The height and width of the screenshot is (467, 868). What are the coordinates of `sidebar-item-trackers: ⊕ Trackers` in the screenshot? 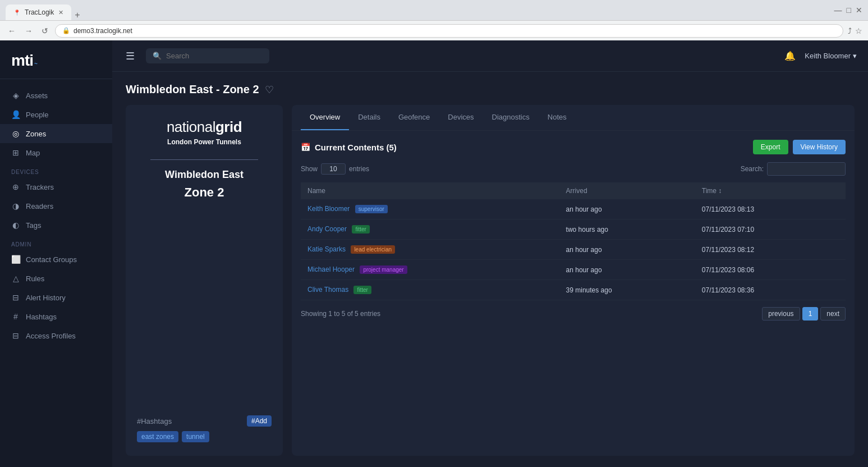 It's located at (56, 187).